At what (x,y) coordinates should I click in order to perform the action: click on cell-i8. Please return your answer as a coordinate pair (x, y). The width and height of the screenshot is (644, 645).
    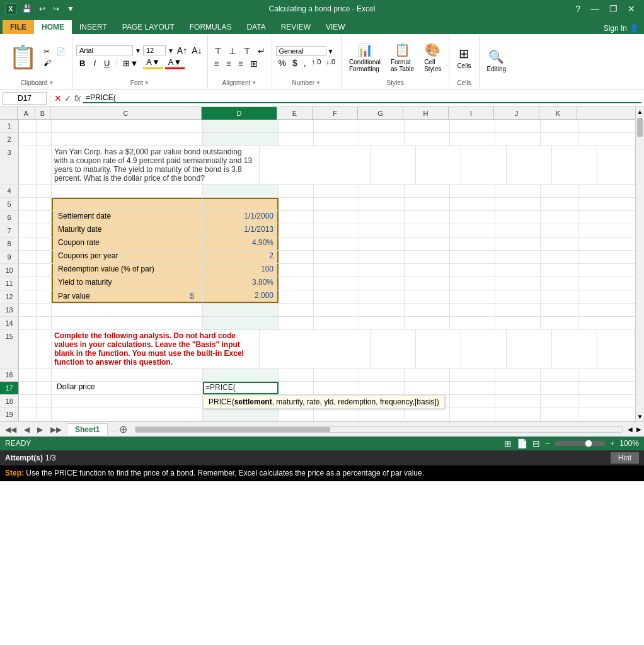
    Looking at the image, I should click on (473, 244).